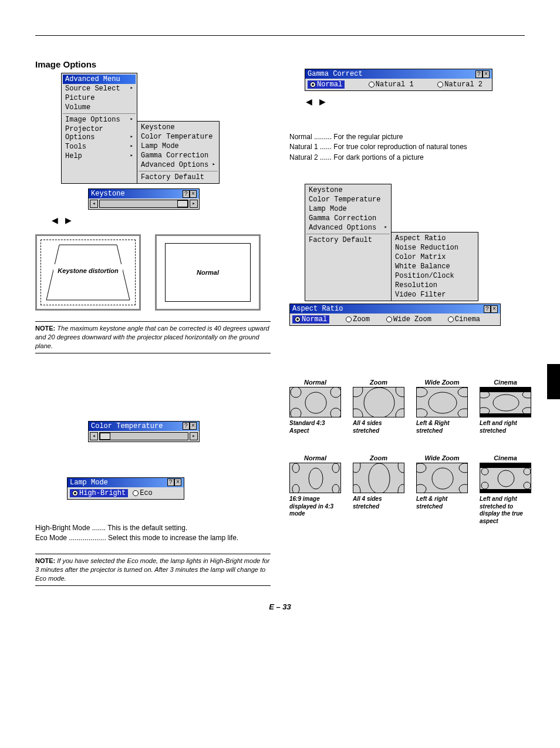  Describe the element at coordinates (99, 133) in the screenshot. I see `menu-item: Projector Options▸` at that location.